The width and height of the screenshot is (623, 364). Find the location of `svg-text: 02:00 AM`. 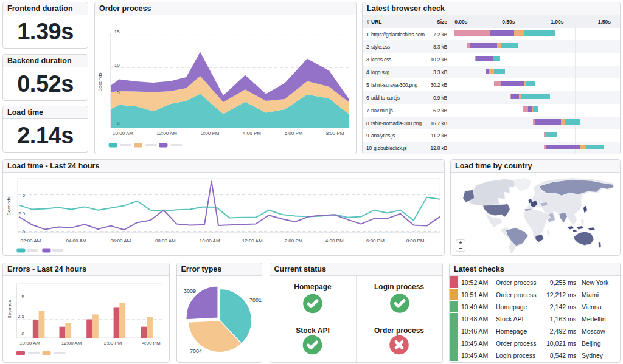

svg-text: 02:00 AM is located at coordinates (30, 241).